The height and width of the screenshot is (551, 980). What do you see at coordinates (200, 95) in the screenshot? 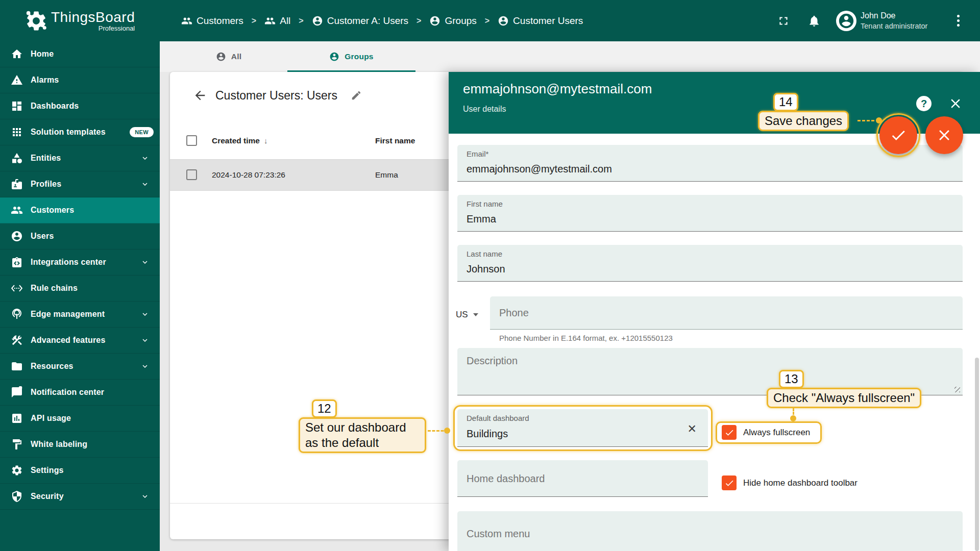
I see `back-arrow-icon` at bounding box center [200, 95].